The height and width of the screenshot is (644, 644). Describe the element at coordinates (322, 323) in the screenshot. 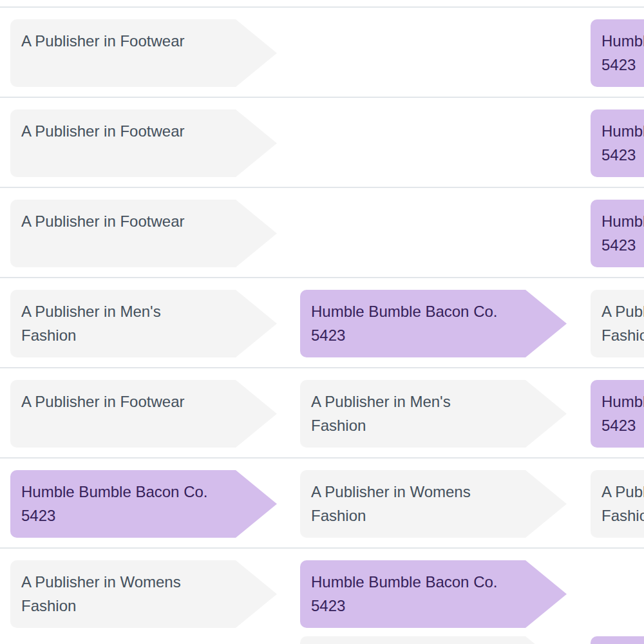

I see `path-step-line: A Publisher in Men's FashionHumble Bumbl…` at that location.